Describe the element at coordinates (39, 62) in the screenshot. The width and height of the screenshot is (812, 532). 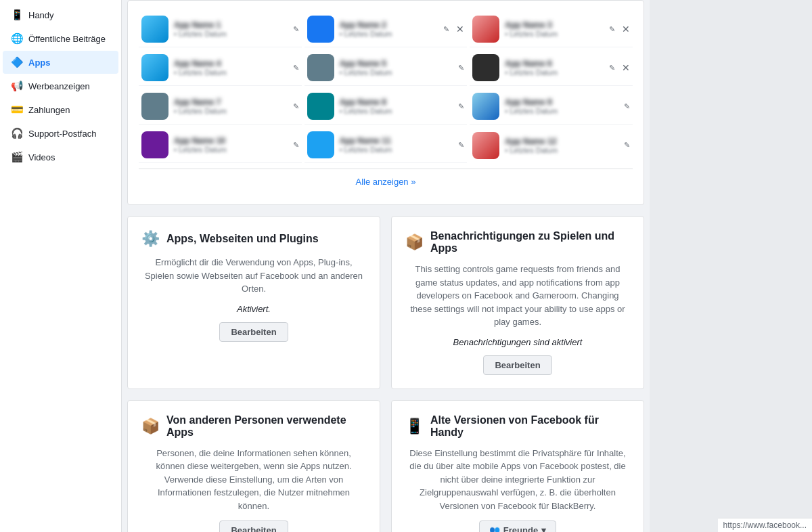
I see `sidebar-label-apps: Apps` at that location.